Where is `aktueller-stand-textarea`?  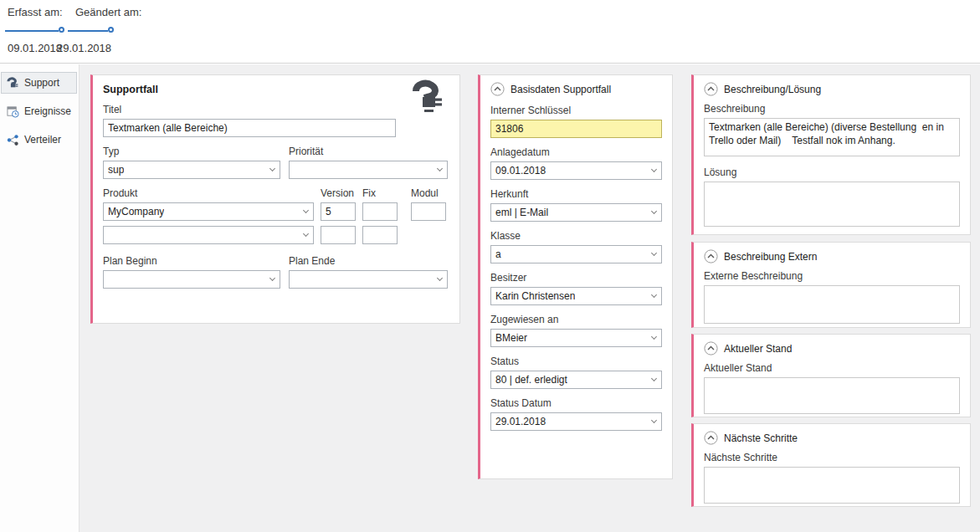 aktueller-stand-textarea is located at coordinates (832, 396).